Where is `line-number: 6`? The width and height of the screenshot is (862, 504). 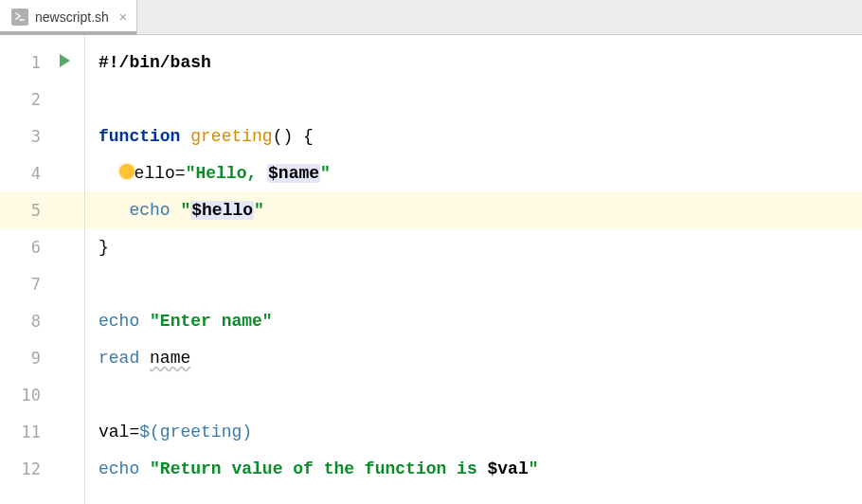
line-number: 6 is located at coordinates (42, 246).